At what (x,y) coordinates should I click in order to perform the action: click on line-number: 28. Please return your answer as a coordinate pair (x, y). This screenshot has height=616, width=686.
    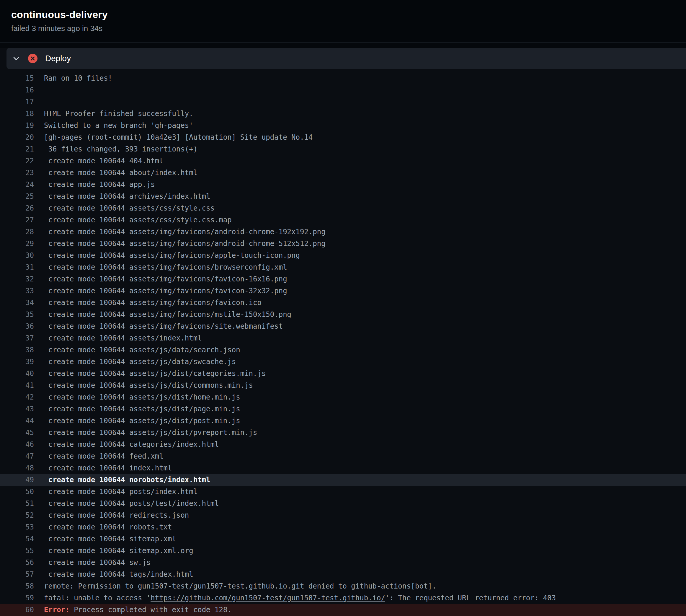
    Looking at the image, I should click on (17, 232).